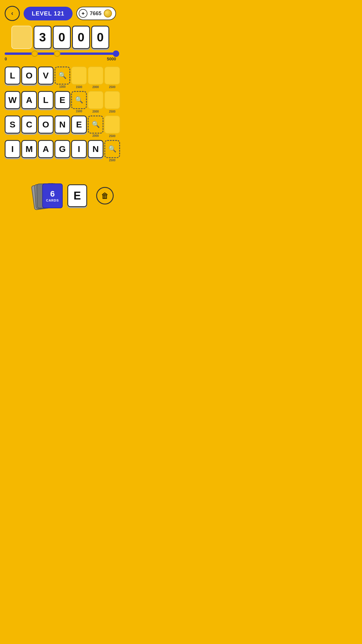 This screenshot has width=362, height=644. Describe the element at coordinates (6, 59) in the screenshot. I see `progress-min: 0` at that location.